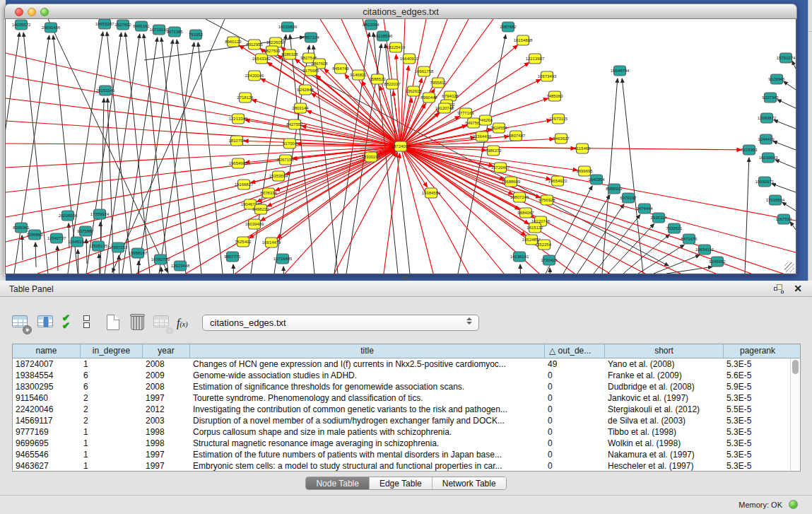 Image resolution: width=812 pixels, height=514 pixels. What do you see at coordinates (674, 228) in the screenshot?
I see `graph-node: 7932621` at bounding box center [674, 228].